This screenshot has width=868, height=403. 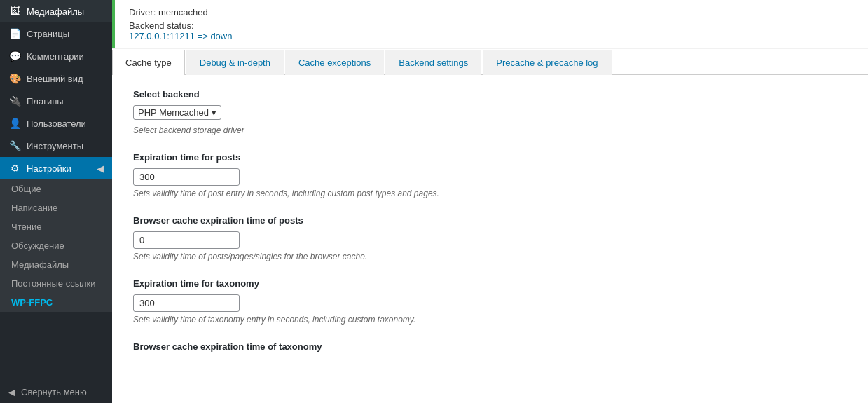 I want to click on backend-label: Backend status:, so click(x=161, y=25).